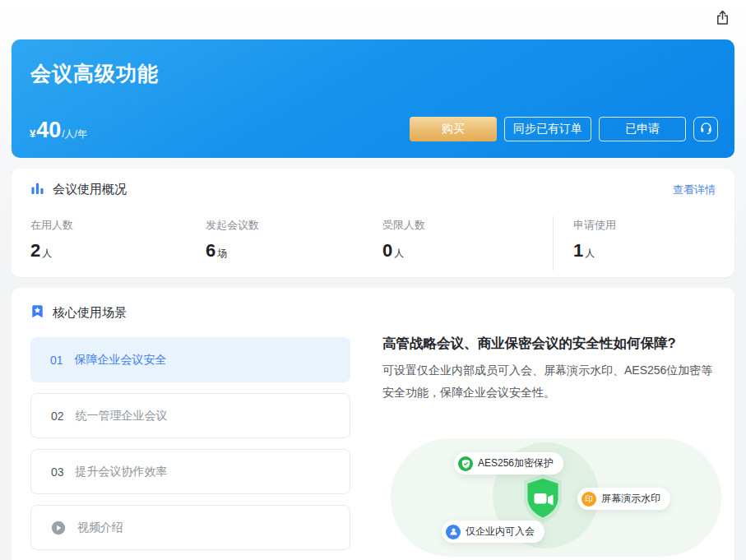  What do you see at coordinates (58, 416) in the screenshot?
I see `scenario-number: 02` at bounding box center [58, 416].